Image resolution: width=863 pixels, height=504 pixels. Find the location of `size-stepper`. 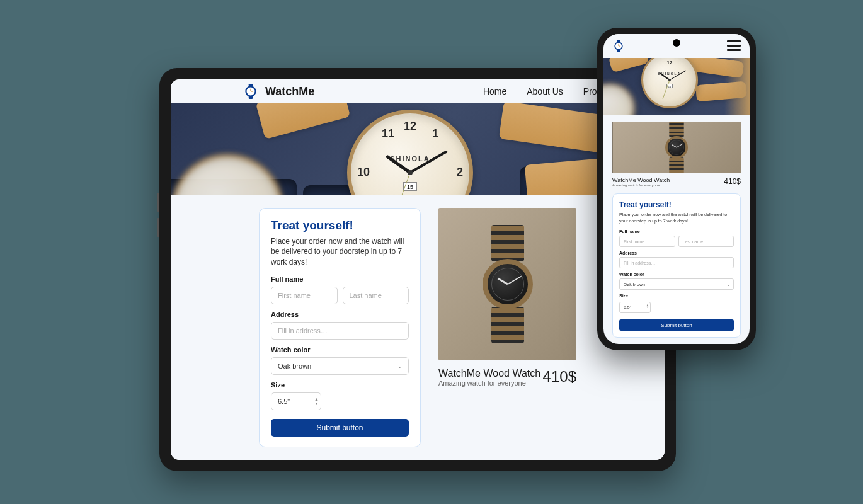

size-stepper is located at coordinates (296, 401).